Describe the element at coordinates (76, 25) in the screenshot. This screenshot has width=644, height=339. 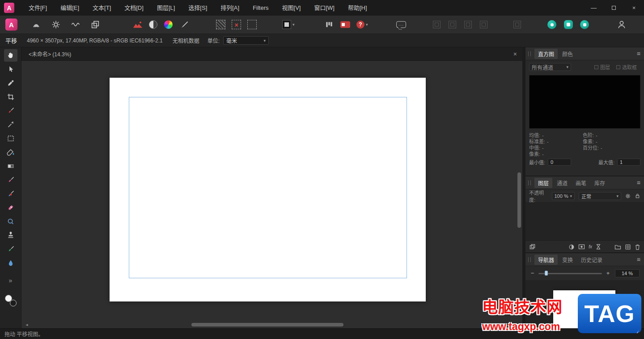
I see `tone-mapping-persona-icon` at that location.